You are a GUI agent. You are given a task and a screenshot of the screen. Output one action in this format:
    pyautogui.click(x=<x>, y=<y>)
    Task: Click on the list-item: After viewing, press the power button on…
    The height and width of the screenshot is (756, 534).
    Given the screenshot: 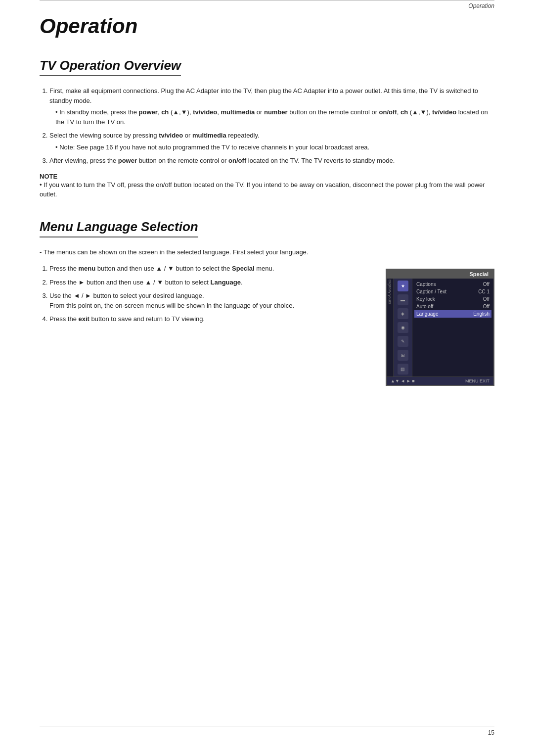 What is the action you would take?
    pyautogui.click(x=272, y=161)
    